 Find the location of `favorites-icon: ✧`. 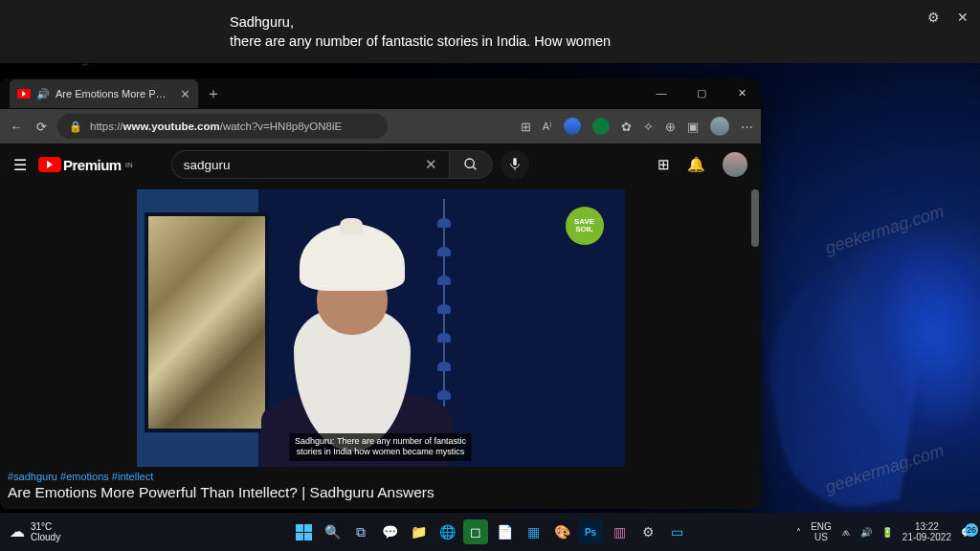

favorites-icon: ✧ is located at coordinates (649, 126).